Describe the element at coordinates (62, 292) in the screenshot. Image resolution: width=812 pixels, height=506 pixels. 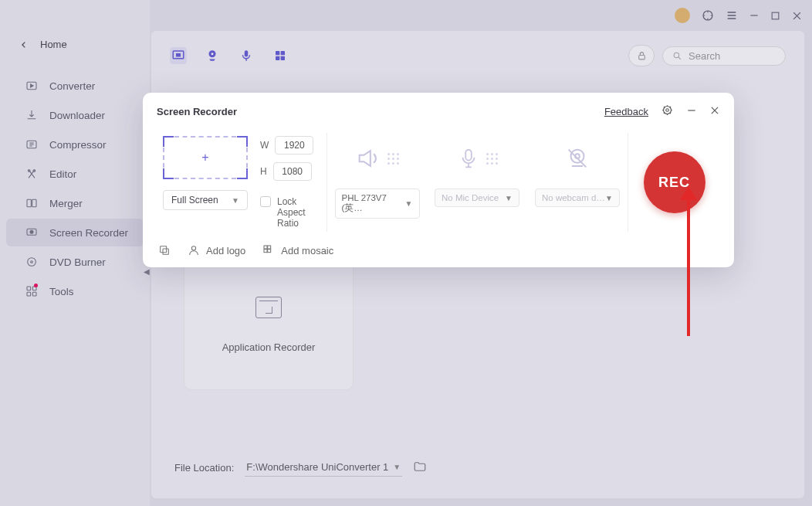
I see `sidebar-item-label: Tools` at that location.